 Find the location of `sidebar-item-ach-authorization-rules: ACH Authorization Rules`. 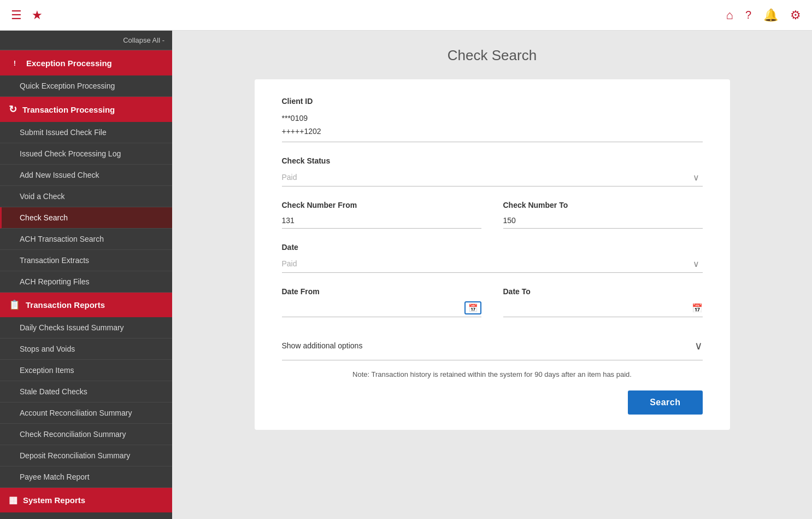

sidebar-item-ach-authorization-rules: ACH Authorization Rules is located at coordinates (86, 516).